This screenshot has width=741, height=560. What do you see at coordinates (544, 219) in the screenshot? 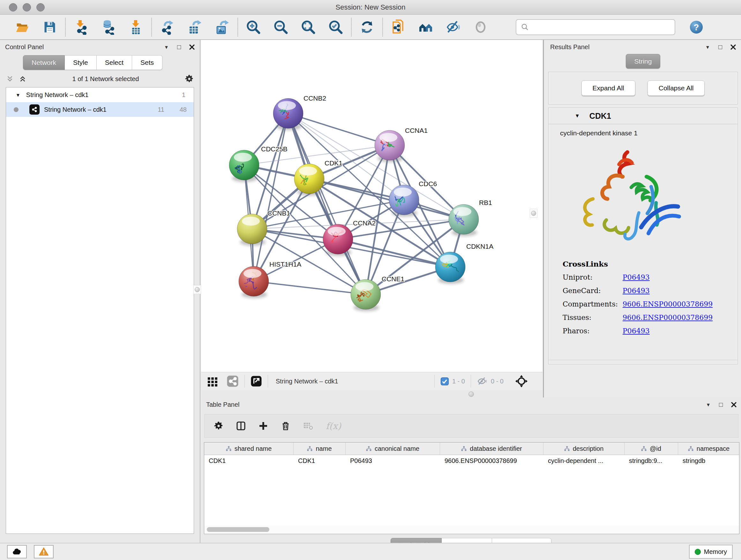
I see `results-panel-splitter` at bounding box center [544, 219].